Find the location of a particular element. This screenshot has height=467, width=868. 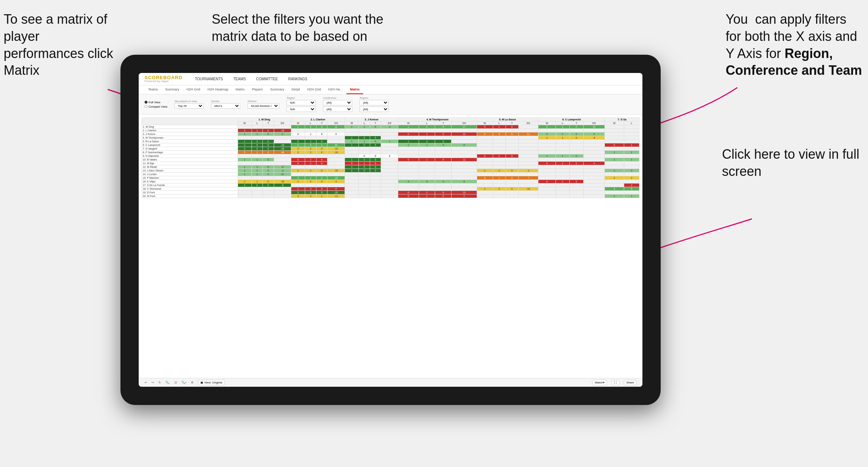

toolbar-redo: ↪ is located at coordinates (153, 382).